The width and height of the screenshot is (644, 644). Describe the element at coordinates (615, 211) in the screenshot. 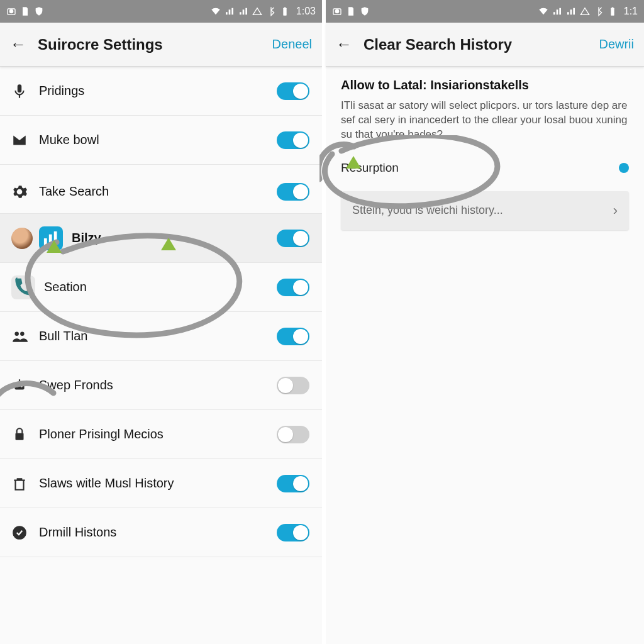

I see `chevron-right-icon: ›` at that location.